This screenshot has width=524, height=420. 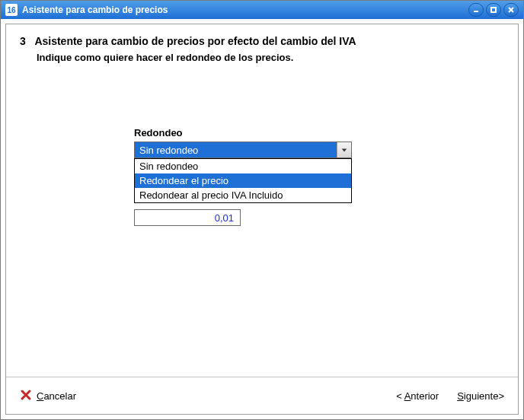 What do you see at coordinates (401, 396) in the screenshot?
I see `back-prefix: <` at bounding box center [401, 396].